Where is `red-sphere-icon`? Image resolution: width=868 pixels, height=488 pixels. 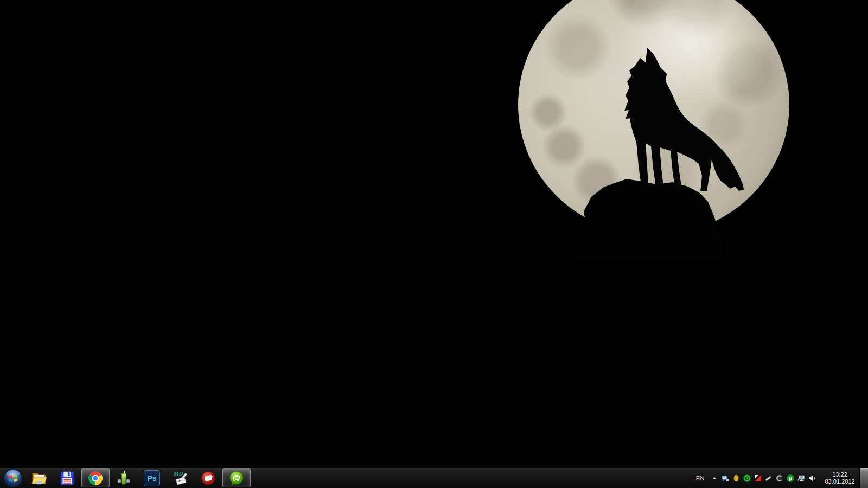 red-sphere-icon is located at coordinates (208, 478).